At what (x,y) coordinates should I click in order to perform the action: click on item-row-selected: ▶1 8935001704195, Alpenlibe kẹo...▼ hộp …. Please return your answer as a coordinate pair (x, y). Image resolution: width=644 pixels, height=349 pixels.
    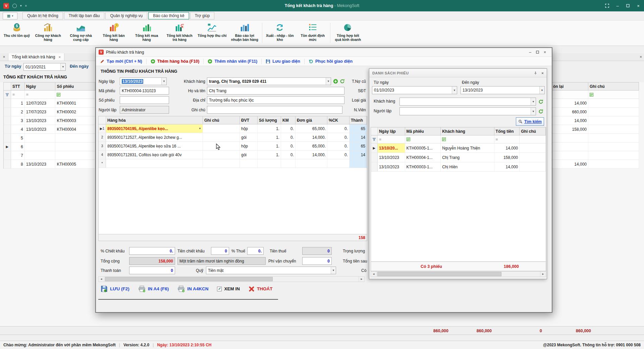
    Looking at the image, I should click on (233, 129).